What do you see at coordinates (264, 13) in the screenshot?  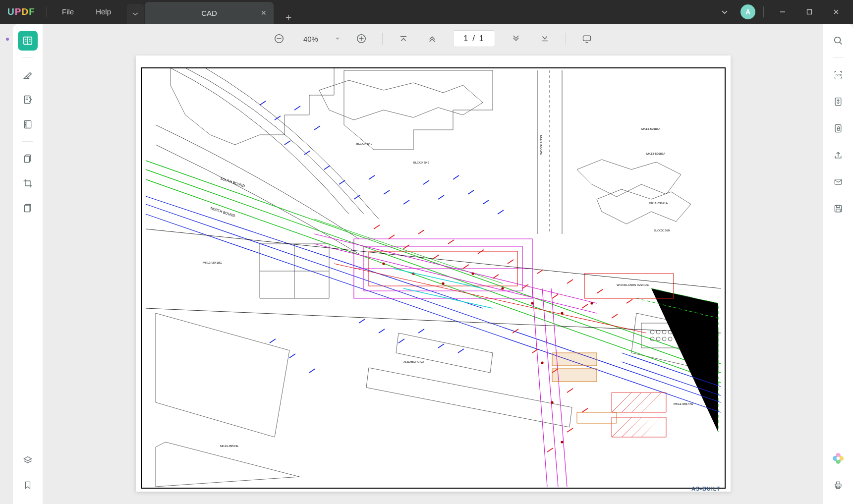 I see `tab-close-button: ✕` at bounding box center [264, 13].